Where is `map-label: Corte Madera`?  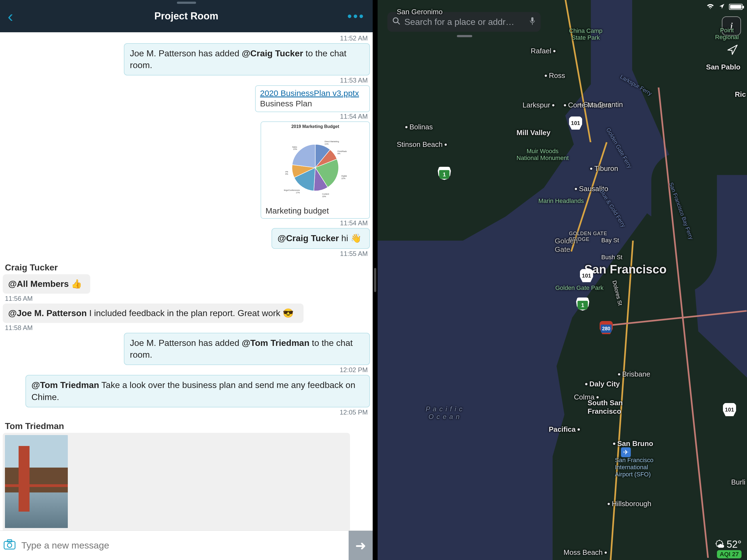
map-label: Corte Madera is located at coordinates (588, 105).